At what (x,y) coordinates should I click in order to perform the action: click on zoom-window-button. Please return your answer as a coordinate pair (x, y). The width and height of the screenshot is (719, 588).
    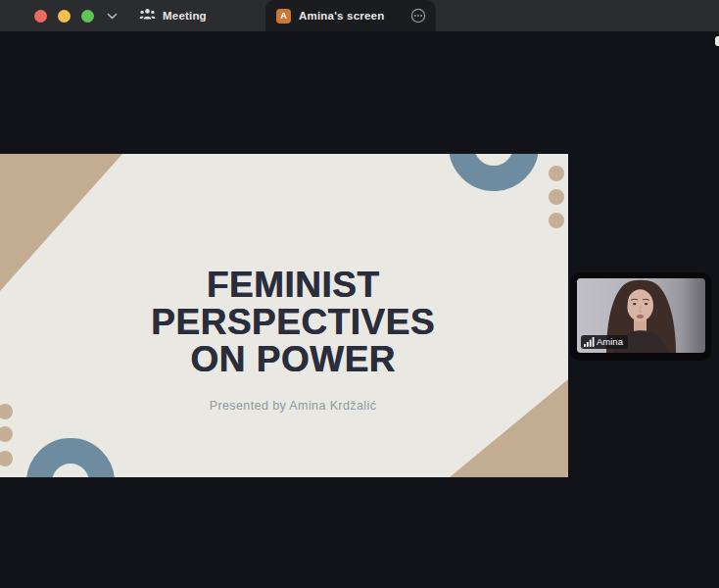
    Looking at the image, I should click on (88, 16).